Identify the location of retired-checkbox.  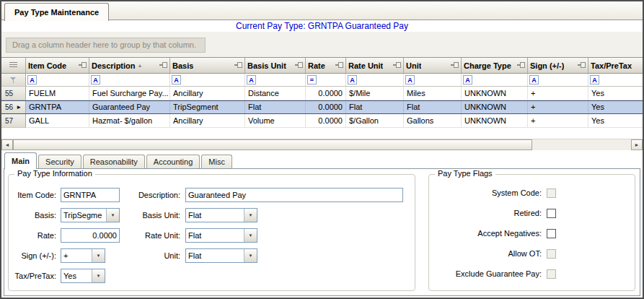
(551, 214).